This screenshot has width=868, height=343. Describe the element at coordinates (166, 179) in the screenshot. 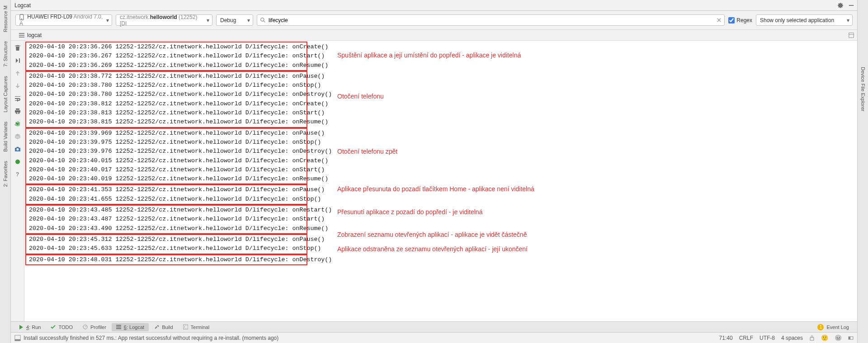

I see `log-line: 2020-04-10 20:23:40.019 12252-12252/cz.i…` at that location.